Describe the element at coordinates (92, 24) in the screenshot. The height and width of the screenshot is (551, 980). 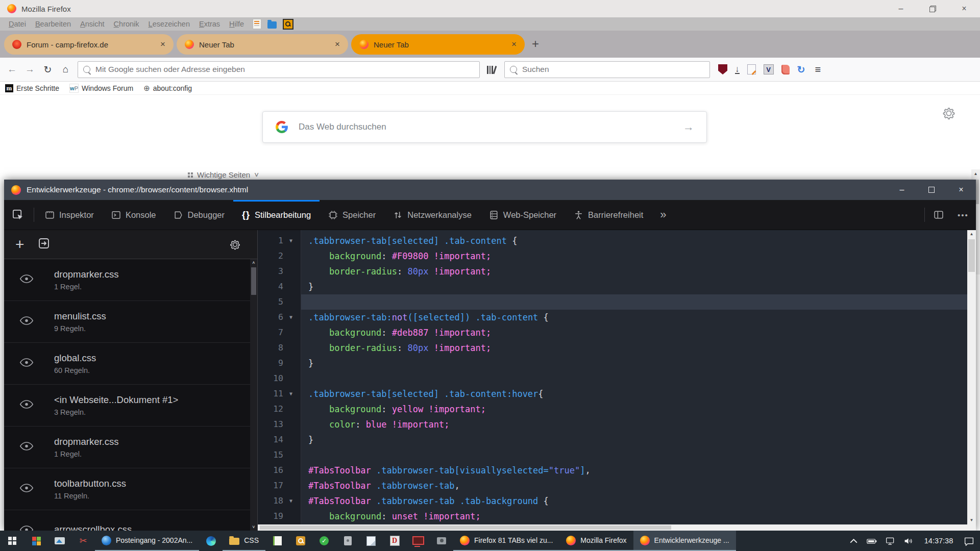
I see `menu-item-ansicht: Ansicht` at that location.